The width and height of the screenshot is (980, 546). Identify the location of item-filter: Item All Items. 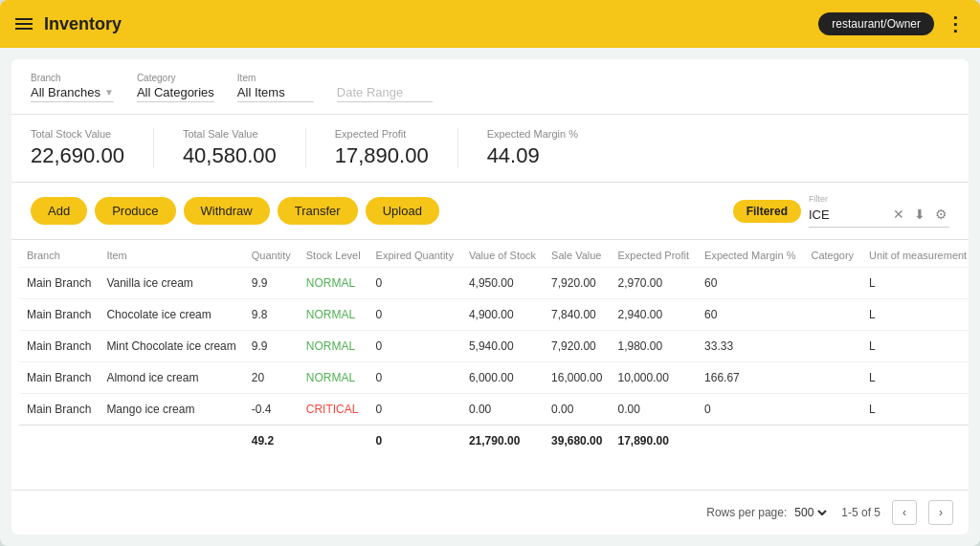
(276, 88).